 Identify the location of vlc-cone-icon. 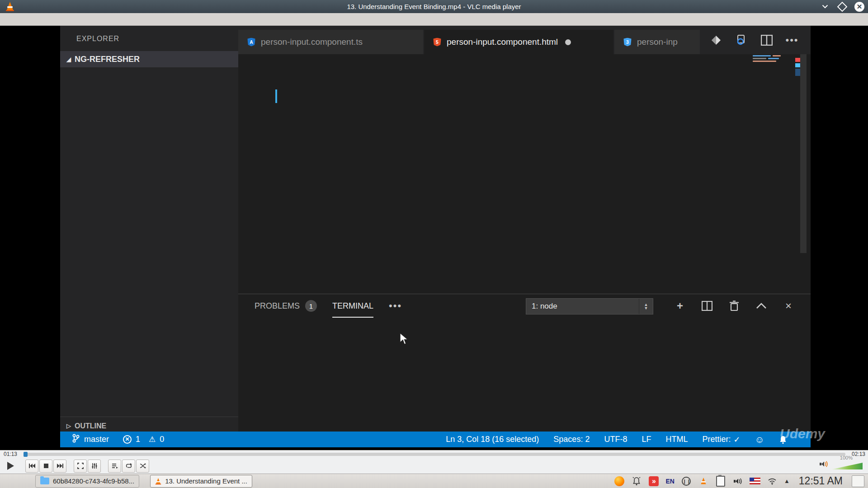
(158, 481).